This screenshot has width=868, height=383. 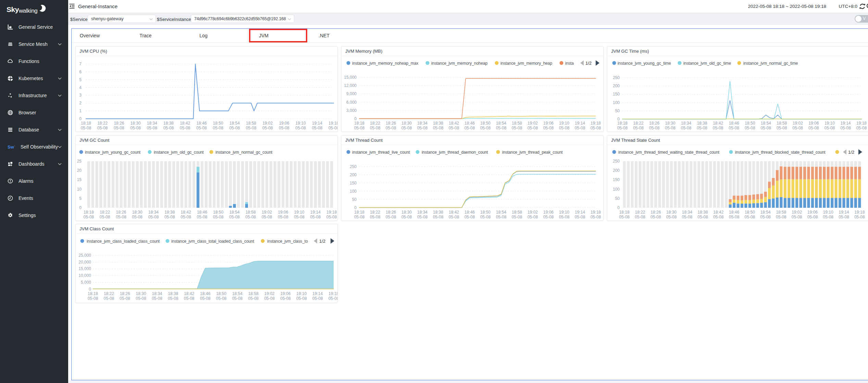 What do you see at coordinates (269, 294) in the screenshot?
I see `svg-text: 19:02` at bounding box center [269, 294].